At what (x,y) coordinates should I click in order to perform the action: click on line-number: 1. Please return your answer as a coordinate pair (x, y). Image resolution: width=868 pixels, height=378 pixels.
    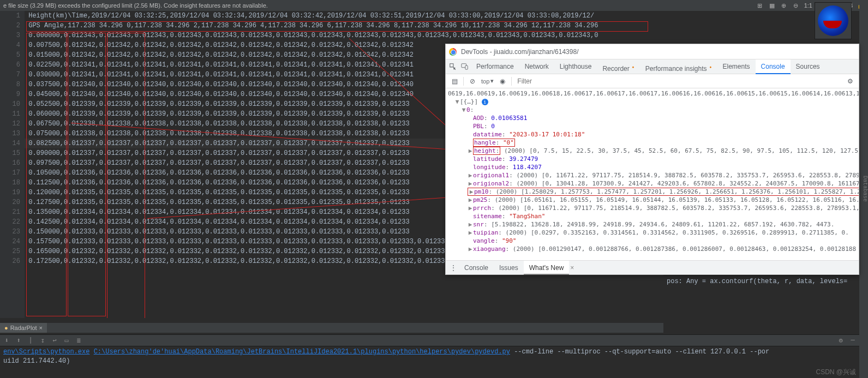
    Looking at the image, I should click on (12, 16).